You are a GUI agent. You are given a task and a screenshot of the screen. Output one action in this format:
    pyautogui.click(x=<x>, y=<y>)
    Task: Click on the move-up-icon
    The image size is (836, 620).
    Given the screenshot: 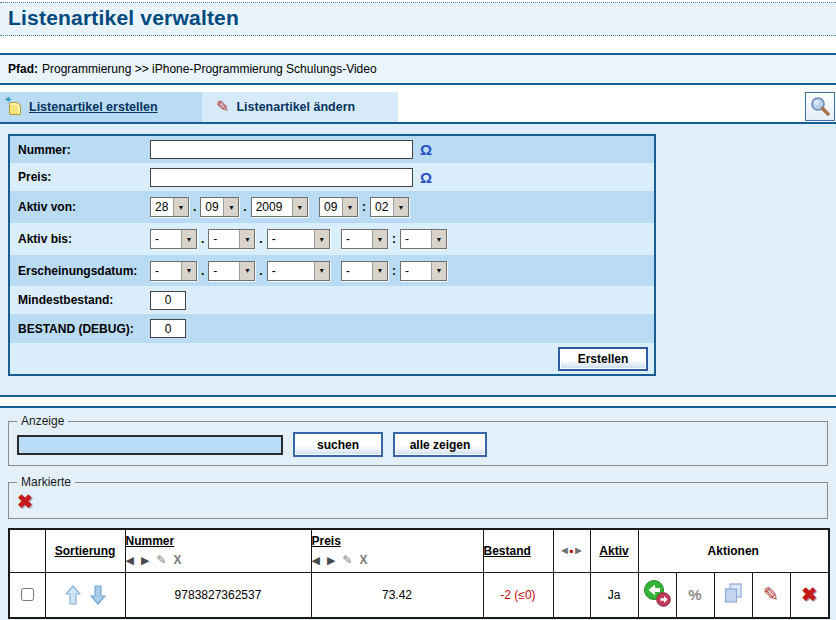 What is the action you would take?
    pyautogui.click(x=73, y=595)
    